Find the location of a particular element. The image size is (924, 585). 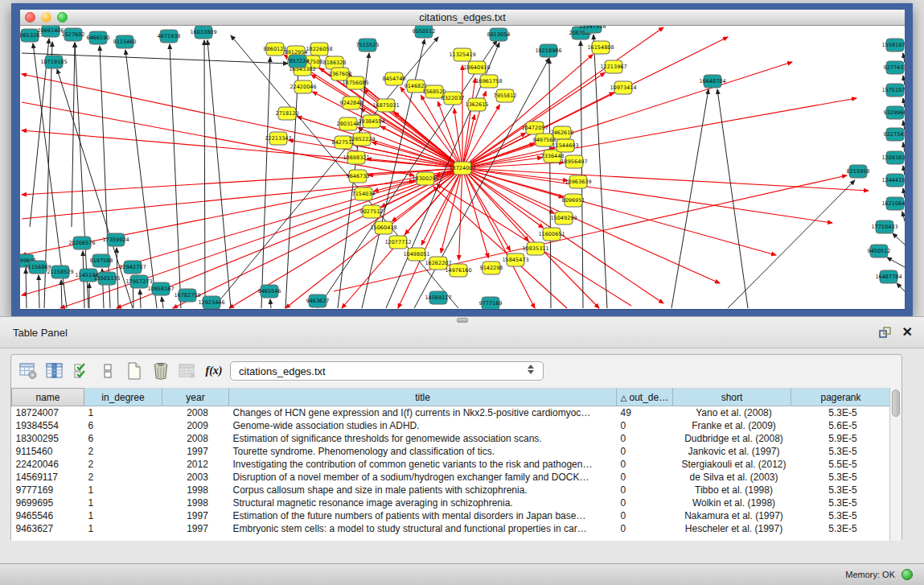

graph-node: 2718120 is located at coordinates (288, 113).